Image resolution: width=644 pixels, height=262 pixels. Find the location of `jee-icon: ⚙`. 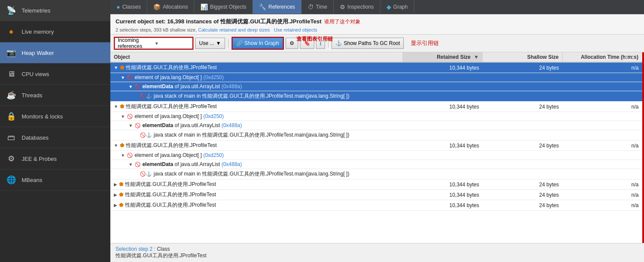

jee-icon: ⚙ is located at coordinates (11, 159).